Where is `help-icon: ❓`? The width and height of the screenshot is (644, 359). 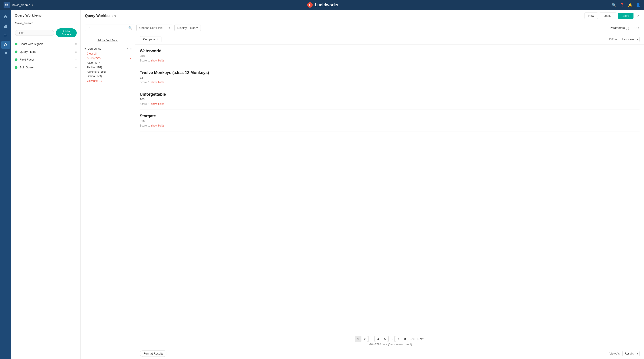 help-icon: ❓ is located at coordinates (622, 5).